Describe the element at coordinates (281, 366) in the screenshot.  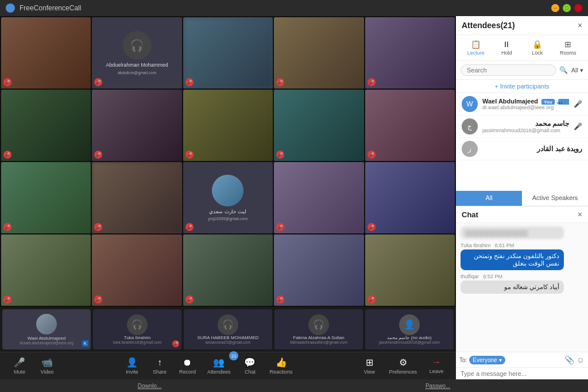
I see `reactions-button: 👍 Reactions` at that location.